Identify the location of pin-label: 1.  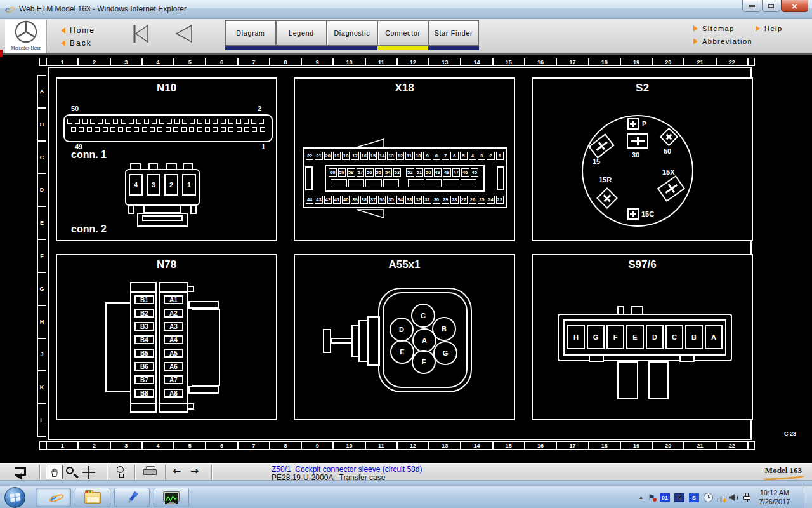
(263, 147).